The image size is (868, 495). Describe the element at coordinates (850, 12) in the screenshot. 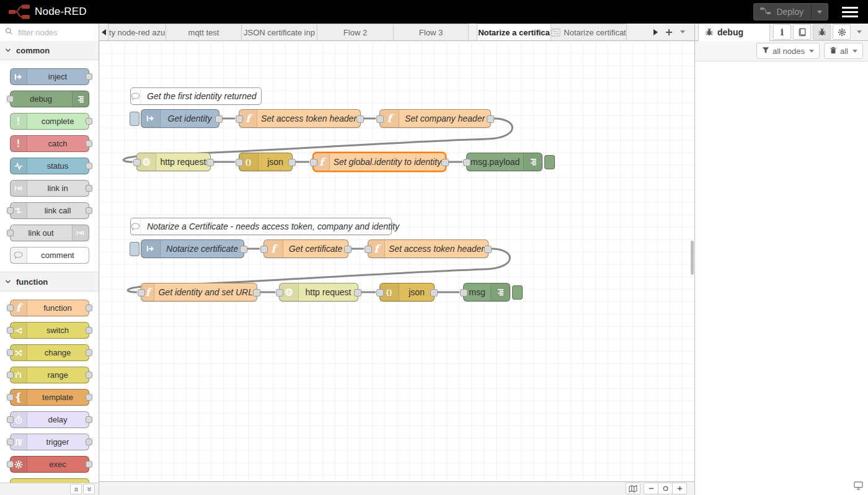

I see `main-menu-button` at that location.